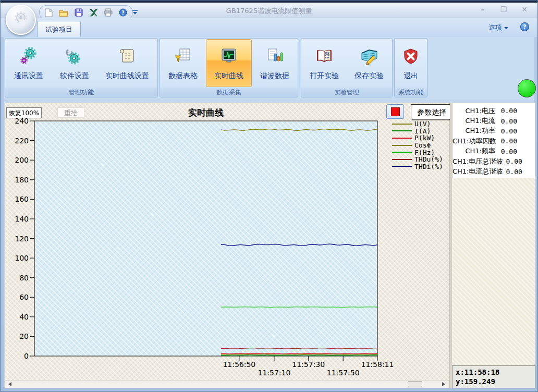  What do you see at coordinates (422, 160) in the screenshot?
I see `legend-item: THDu(%)` at bounding box center [422, 160].